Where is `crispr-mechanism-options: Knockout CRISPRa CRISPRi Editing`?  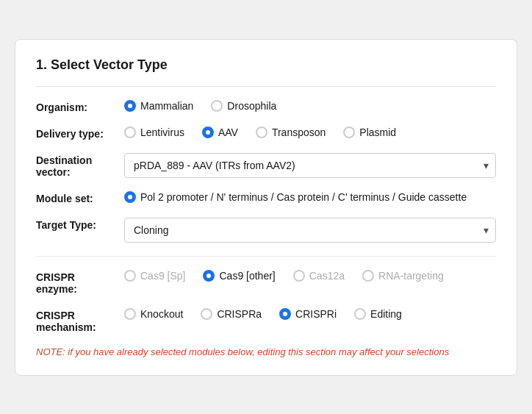
crispr-mechanism-options: Knockout CRISPRa CRISPRi Editing is located at coordinates (310, 314).